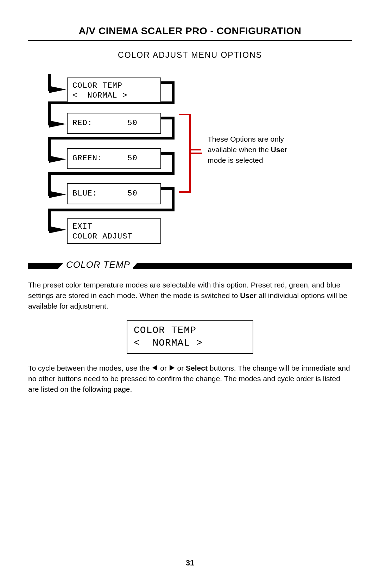  I want to click on text-bold: Select, so click(197, 368).